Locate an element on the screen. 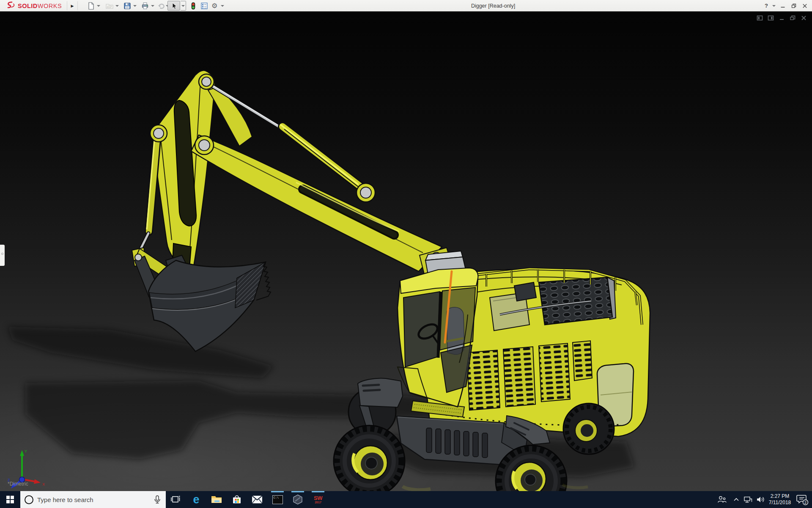 The image size is (812, 508). save-icon is located at coordinates (127, 6).